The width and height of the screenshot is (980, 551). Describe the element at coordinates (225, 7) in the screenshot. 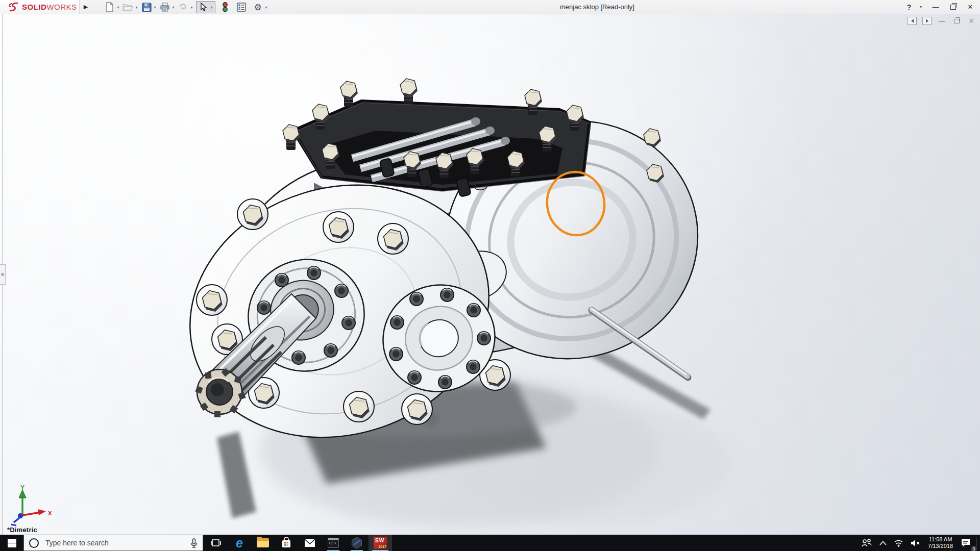

I see `rebuild-button` at that location.